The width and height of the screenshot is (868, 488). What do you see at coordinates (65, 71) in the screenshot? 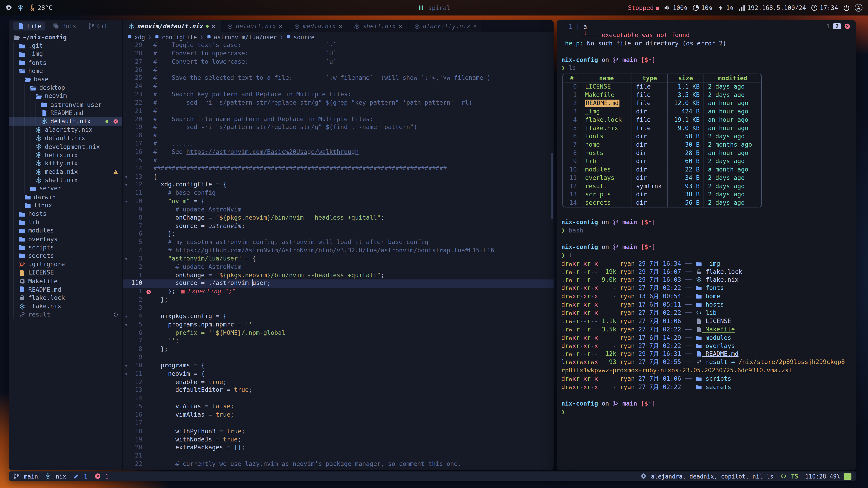
I see `tree-item: home` at bounding box center [65, 71].